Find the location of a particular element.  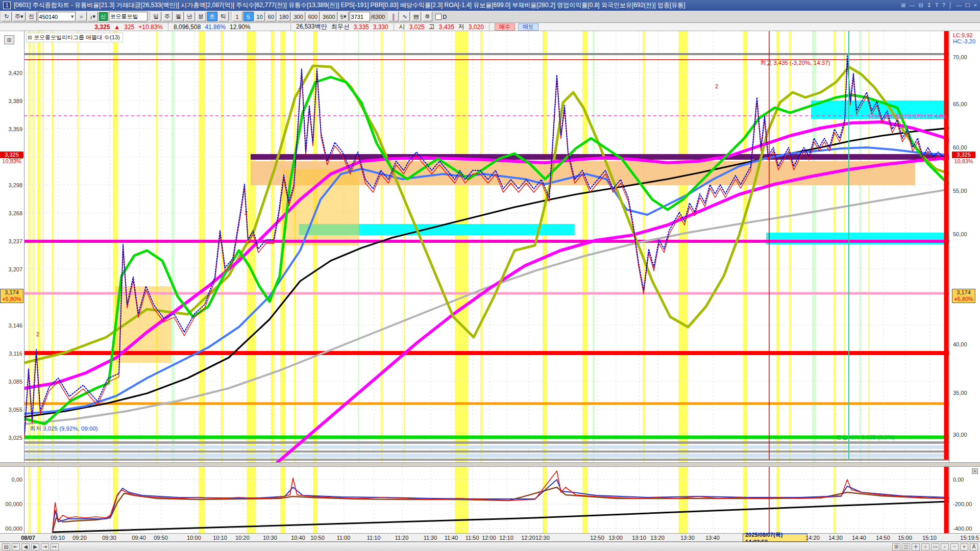

interval-button-1: 1 is located at coordinates (237, 16).